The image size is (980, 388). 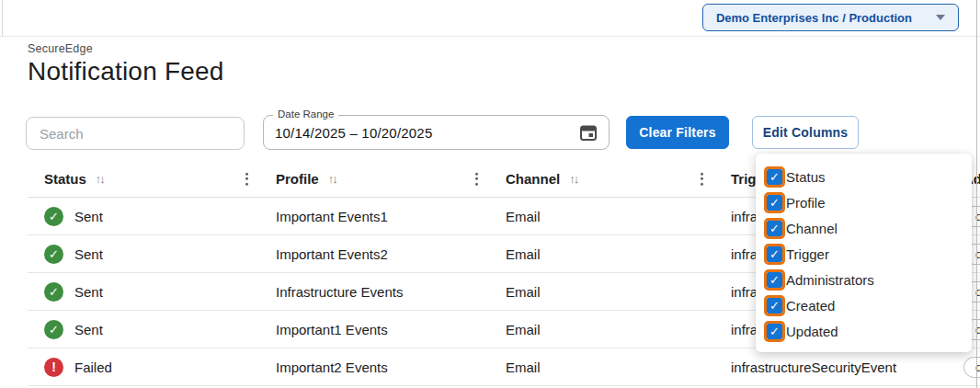 What do you see at coordinates (868, 305) in the screenshot?
I see `column-toggle-created: ✓ Created` at bounding box center [868, 305].